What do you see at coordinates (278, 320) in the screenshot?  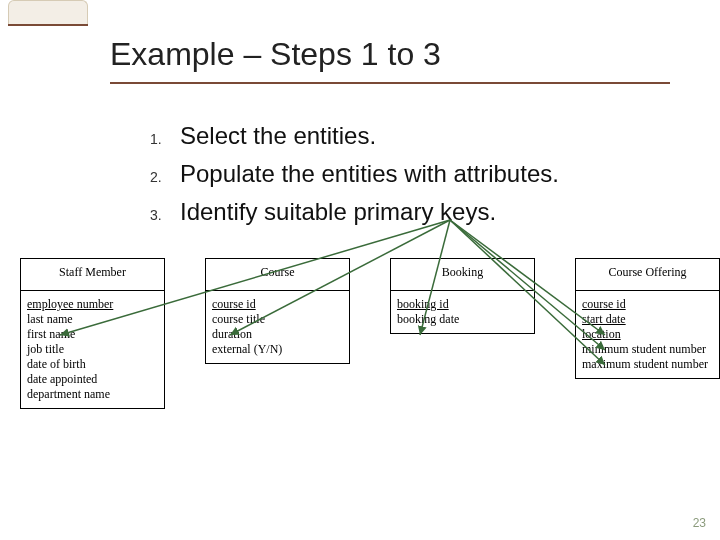 I see `attribute: course title` at bounding box center [278, 320].